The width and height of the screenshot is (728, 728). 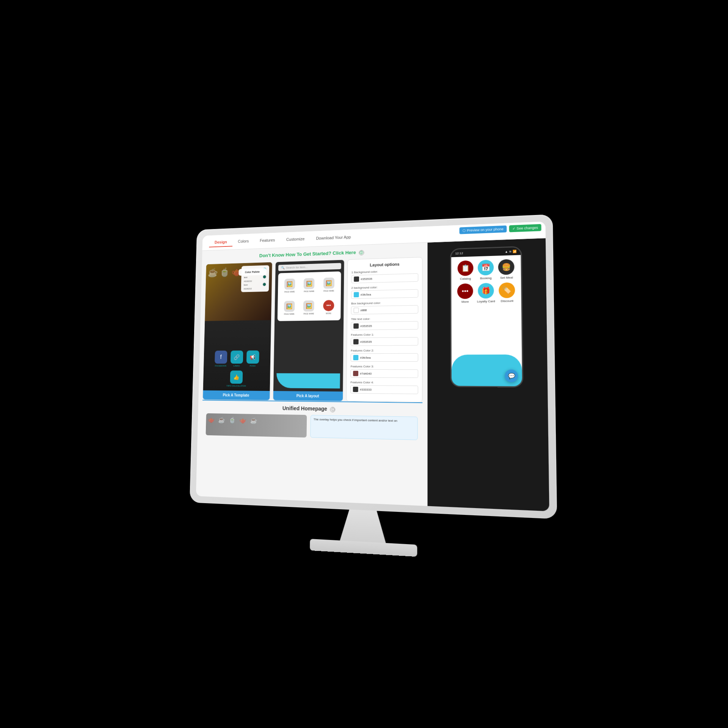 What do you see at coordinates (363, 310) in the screenshot?
I see `color-value-box: #ffffff` at bounding box center [363, 310].